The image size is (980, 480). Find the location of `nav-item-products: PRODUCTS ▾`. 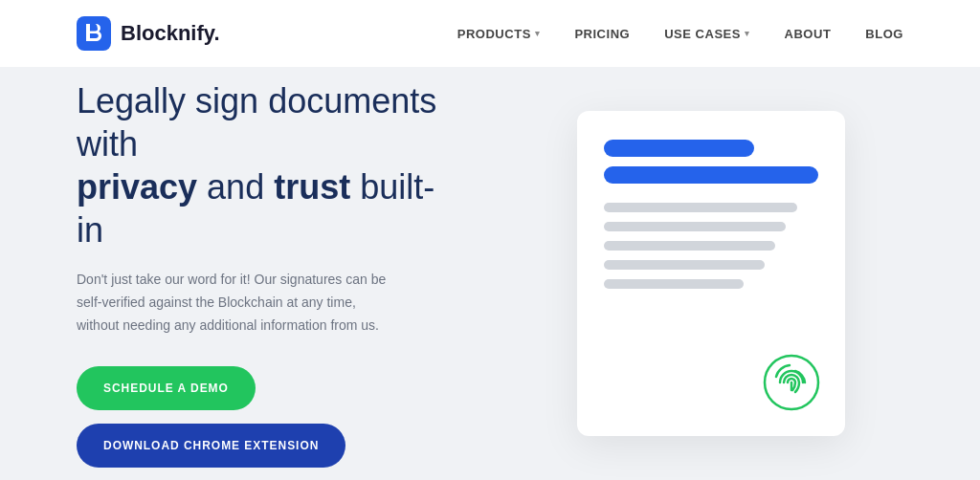

nav-item-products: PRODUCTS ▾ is located at coordinates (500, 34).